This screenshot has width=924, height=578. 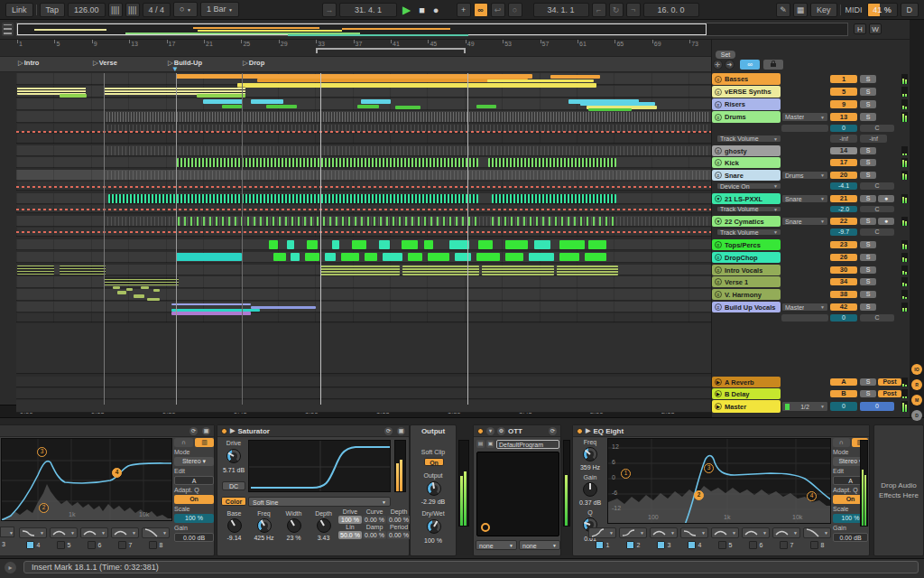 What do you see at coordinates (206, 432) in the screenshot?
I see `save-preset-icon: ▣` at bounding box center [206, 432].